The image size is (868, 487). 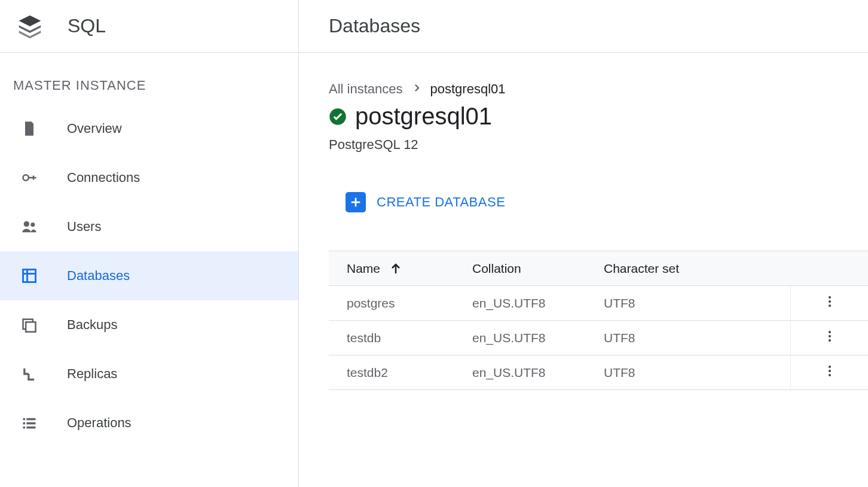 I want to click on sql-logo-icon, so click(x=30, y=26).